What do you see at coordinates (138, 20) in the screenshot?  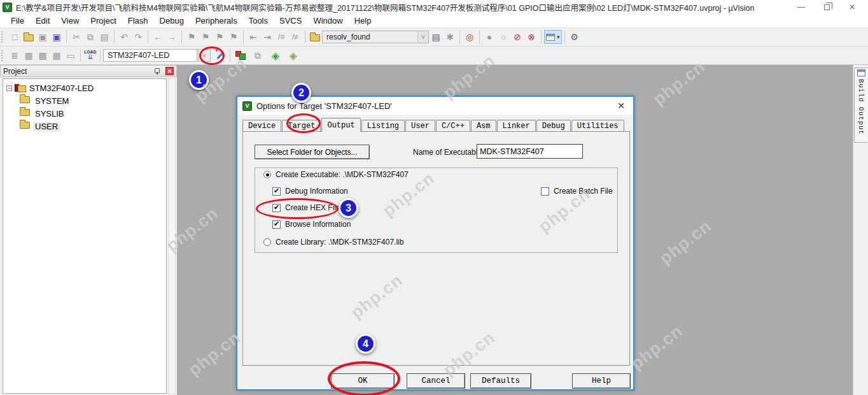 I see `menu-flash: Flash` at bounding box center [138, 20].